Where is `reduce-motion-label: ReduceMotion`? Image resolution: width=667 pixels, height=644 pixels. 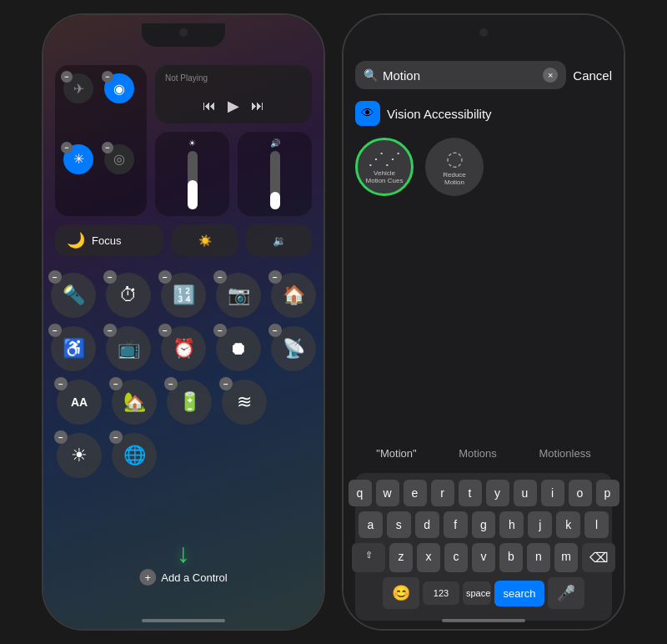
reduce-motion-label: ReduceMotion is located at coordinates (454, 179).